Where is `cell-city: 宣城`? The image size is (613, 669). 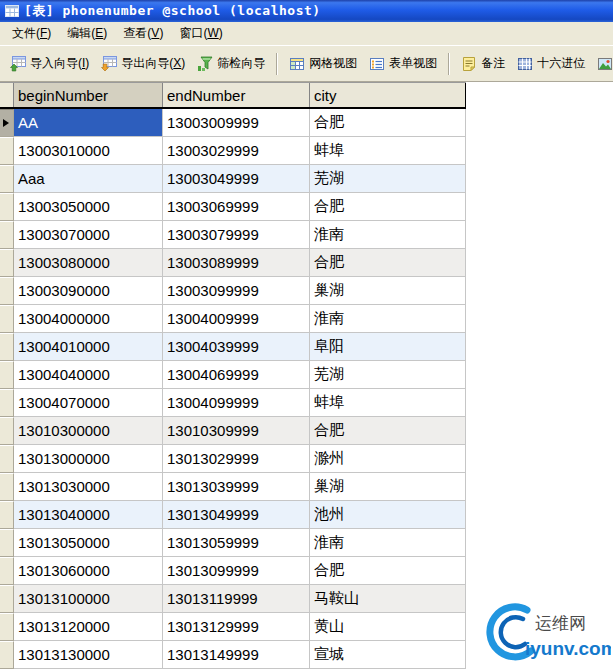 cell-city: 宣城 is located at coordinates (388, 655).